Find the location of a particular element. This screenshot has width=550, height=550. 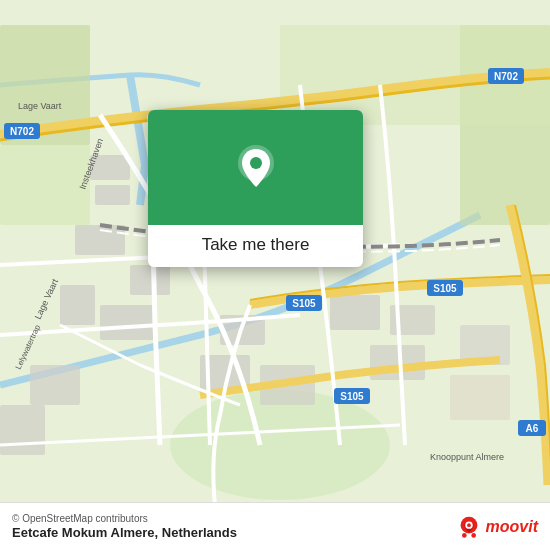

svg-text: Lelywatertrap is located at coordinates (28, 347).